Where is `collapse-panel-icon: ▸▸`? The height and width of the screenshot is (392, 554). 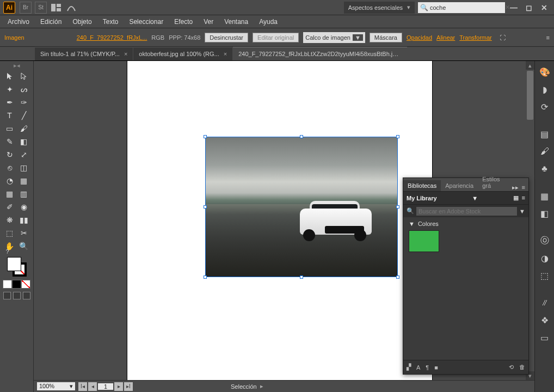 collapse-panel-icon: ▸▸ is located at coordinates (515, 187).